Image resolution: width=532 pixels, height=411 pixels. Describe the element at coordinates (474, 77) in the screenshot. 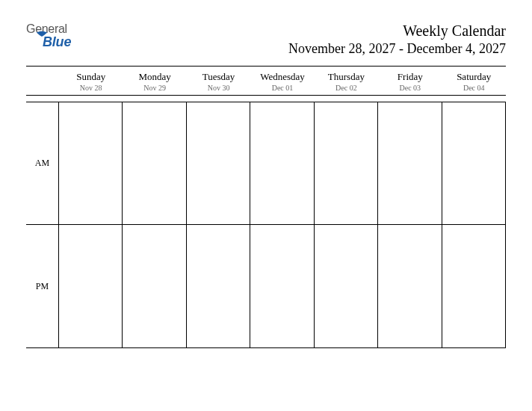

I see `day-name: Saturday` at that location.